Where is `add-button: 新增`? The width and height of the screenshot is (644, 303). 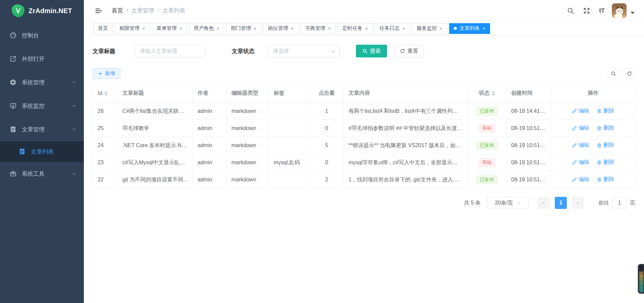
add-button: 新增 is located at coordinates (107, 73).